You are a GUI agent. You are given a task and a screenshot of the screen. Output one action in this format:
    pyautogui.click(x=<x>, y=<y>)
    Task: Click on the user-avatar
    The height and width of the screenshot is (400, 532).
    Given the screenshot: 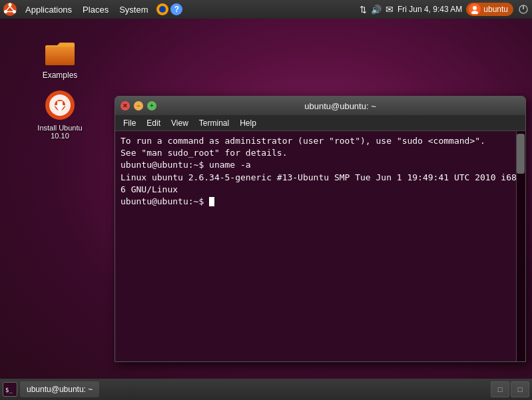 What is the action you would take?
    pyautogui.click(x=475, y=9)
    